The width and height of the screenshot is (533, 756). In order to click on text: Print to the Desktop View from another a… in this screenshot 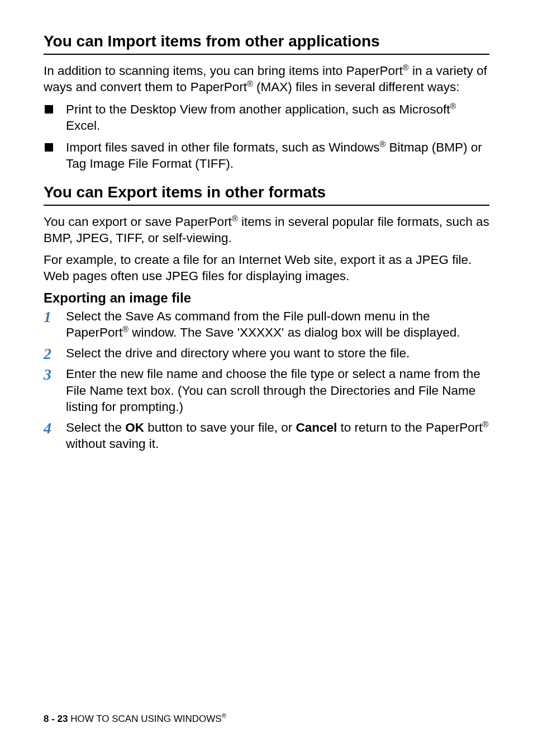, I will do `click(258, 110)`.